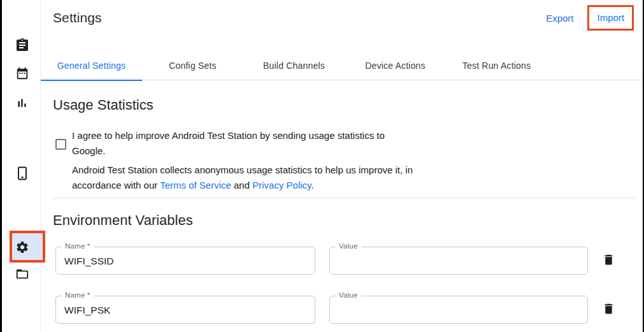 The width and height of the screenshot is (644, 332). I want to click on section-divider, so click(344, 198).